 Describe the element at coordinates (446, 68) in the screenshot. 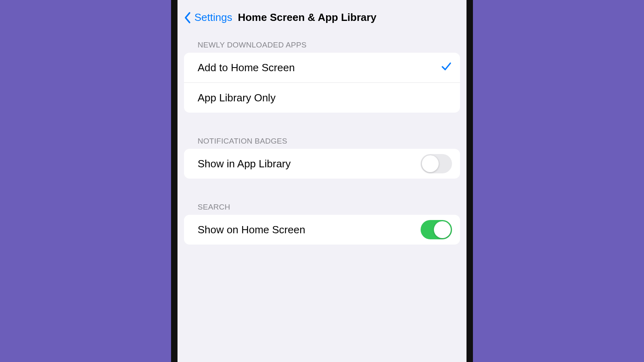

I see `check-icon` at that location.